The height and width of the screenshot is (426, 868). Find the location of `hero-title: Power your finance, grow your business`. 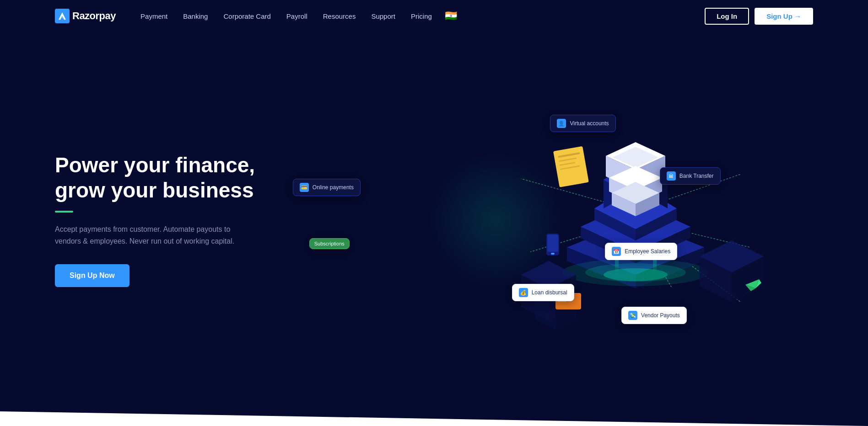

hero-title: Power your finance, grow your business is located at coordinates (169, 177).